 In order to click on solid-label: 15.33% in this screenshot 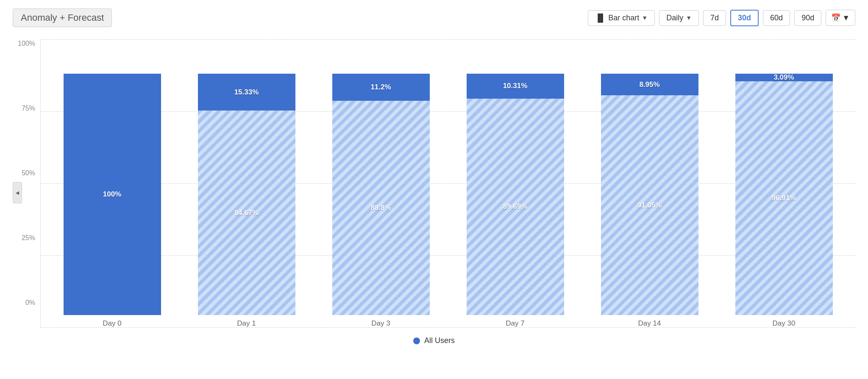, I will do `click(247, 92)`.